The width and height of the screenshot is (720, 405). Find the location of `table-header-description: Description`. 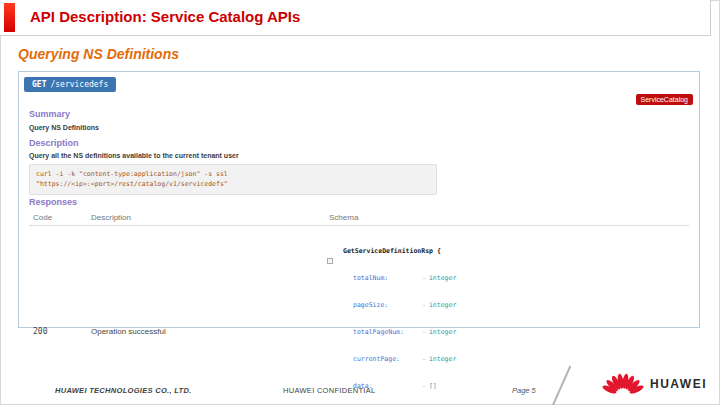

table-header-description: Description is located at coordinates (206, 218).